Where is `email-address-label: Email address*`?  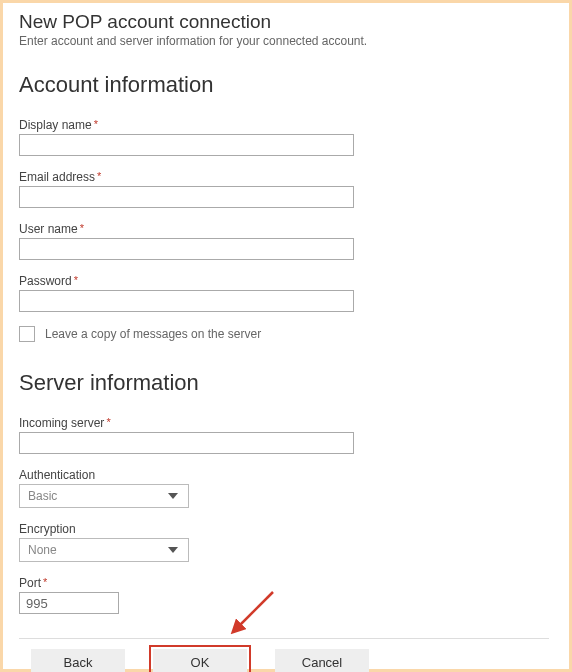
email-address-label: Email address* is located at coordinates (286, 177).